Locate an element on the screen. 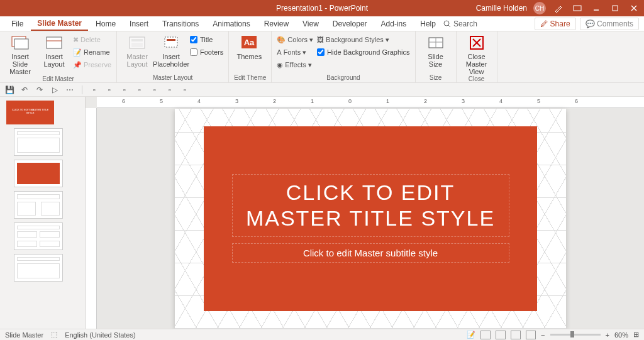 The width and height of the screenshot is (644, 340). tab-file: File is located at coordinates (18, 24).